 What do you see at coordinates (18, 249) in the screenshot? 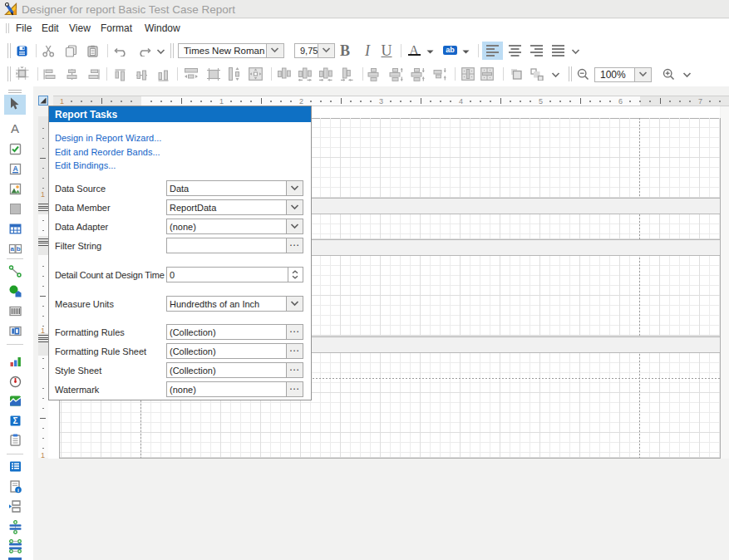
I see `svg-text: b` at bounding box center [18, 249].